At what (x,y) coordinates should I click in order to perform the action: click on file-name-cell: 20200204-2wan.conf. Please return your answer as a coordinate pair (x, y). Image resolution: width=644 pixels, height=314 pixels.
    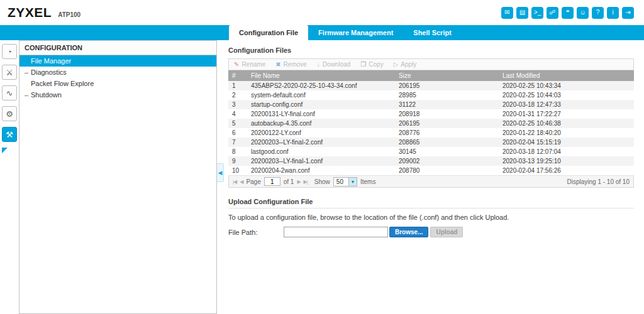
    Looking at the image, I should click on (321, 171).